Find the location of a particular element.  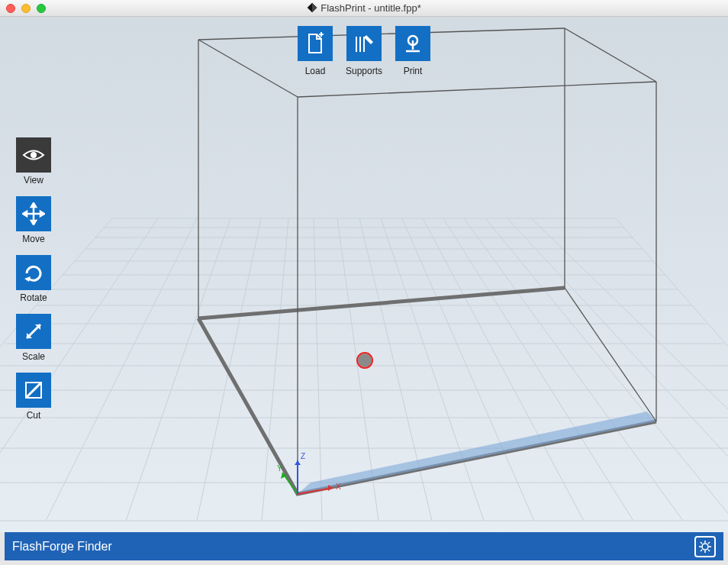

window-title-text: FlashPrint - untitle.fpp* is located at coordinates (371, 8).